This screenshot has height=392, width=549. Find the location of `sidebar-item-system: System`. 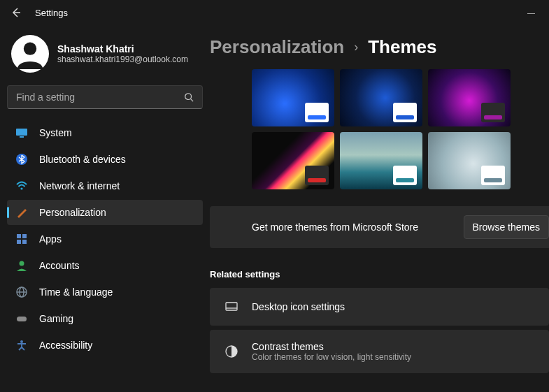

sidebar-item-system: System is located at coordinates (105, 133).